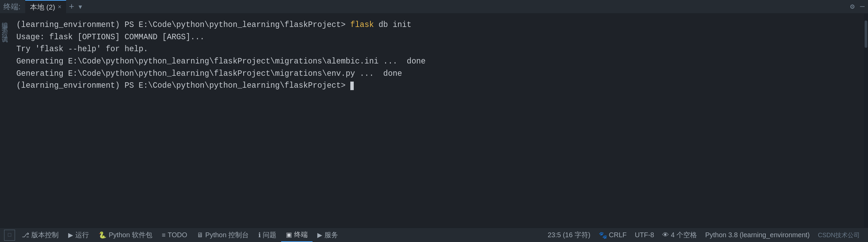 This screenshot has width=868, height=242. Describe the element at coordinates (183, 25) in the screenshot. I see `prompt-1: (learning_environment) PS E:\Code\python…` at that location.